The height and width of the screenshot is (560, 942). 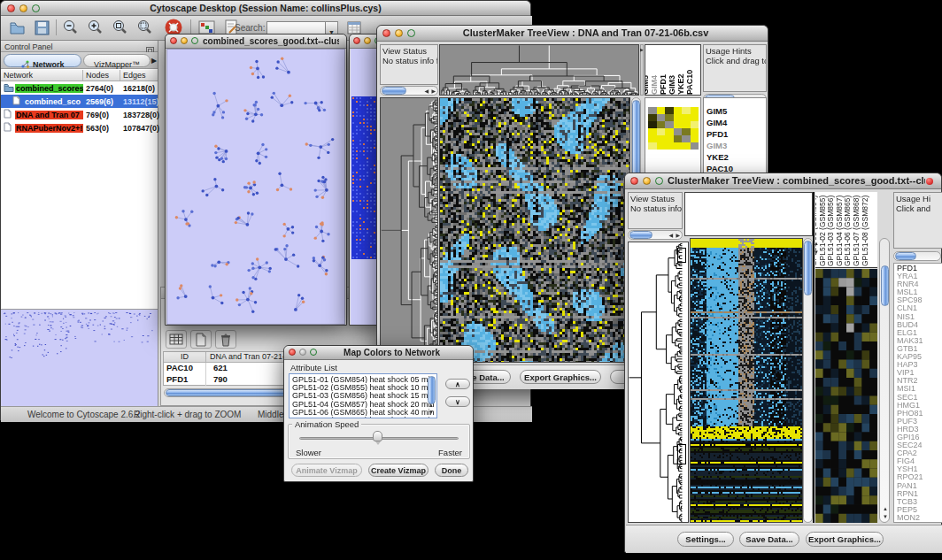 What do you see at coordinates (655, 235) in the screenshot?
I see `tv2-status-hscrollbar: ◀▶` at bounding box center [655, 235].